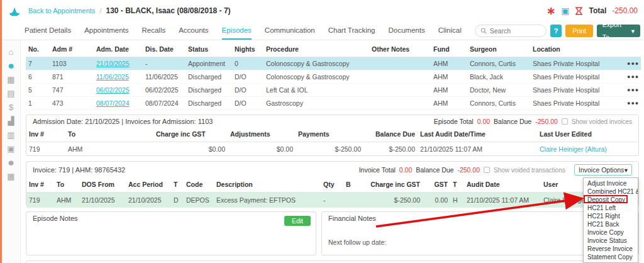 This screenshot has width=644, height=263. What do you see at coordinates (611, 191) in the screenshot?
I see `menu-item-combined-hc21-inv: Combined HC21 & Inv` at bounding box center [611, 191].